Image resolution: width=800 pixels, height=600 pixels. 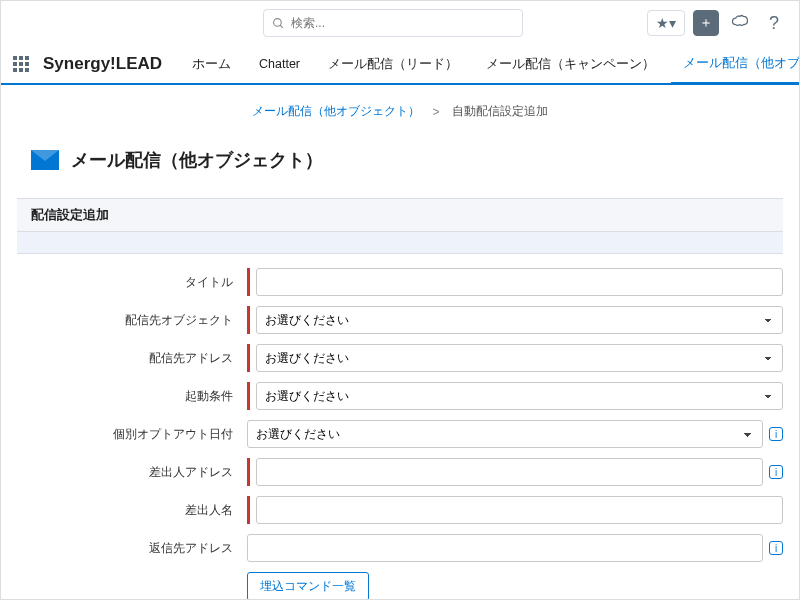 What do you see at coordinates (520, 396) in the screenshot?
I see `trigger-select: お選びください` at bounding box center [520, 396].